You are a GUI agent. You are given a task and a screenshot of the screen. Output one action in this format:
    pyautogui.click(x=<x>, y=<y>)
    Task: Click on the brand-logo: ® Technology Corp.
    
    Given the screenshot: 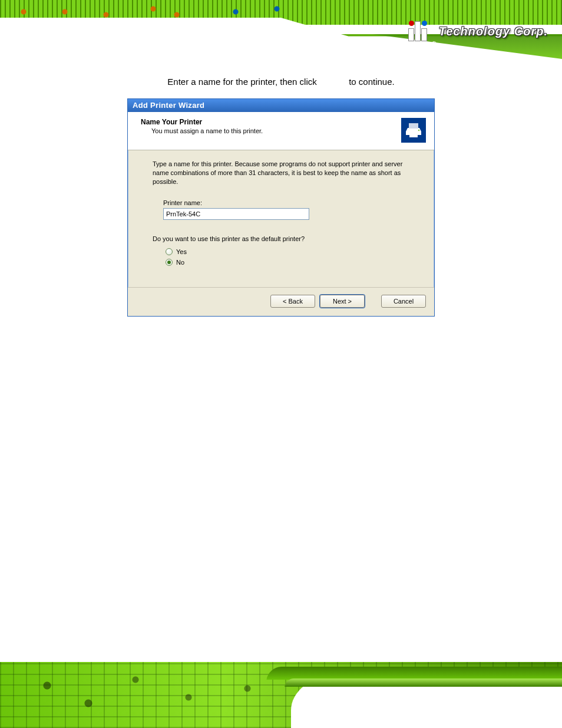 What is the action you would take?
    pyautogui.click(x=478, y=31)
    